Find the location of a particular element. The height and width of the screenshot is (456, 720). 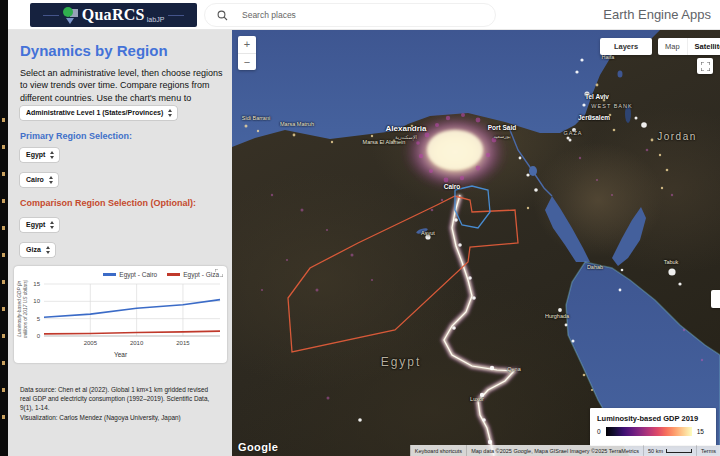

terms-link: Terms is located at coordinates (708, 450).